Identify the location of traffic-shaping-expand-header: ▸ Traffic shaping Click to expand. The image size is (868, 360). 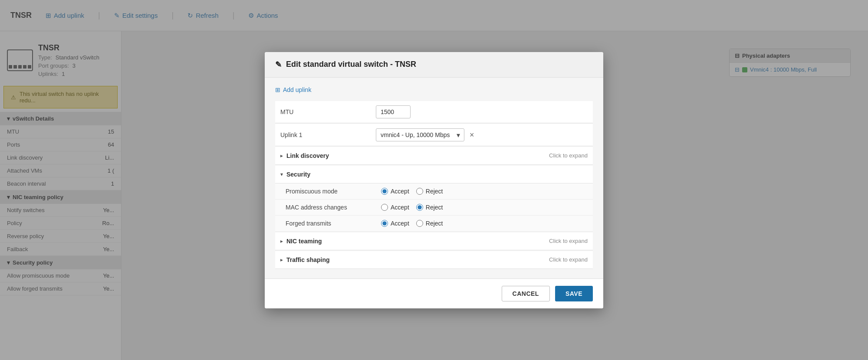
(434, 260).